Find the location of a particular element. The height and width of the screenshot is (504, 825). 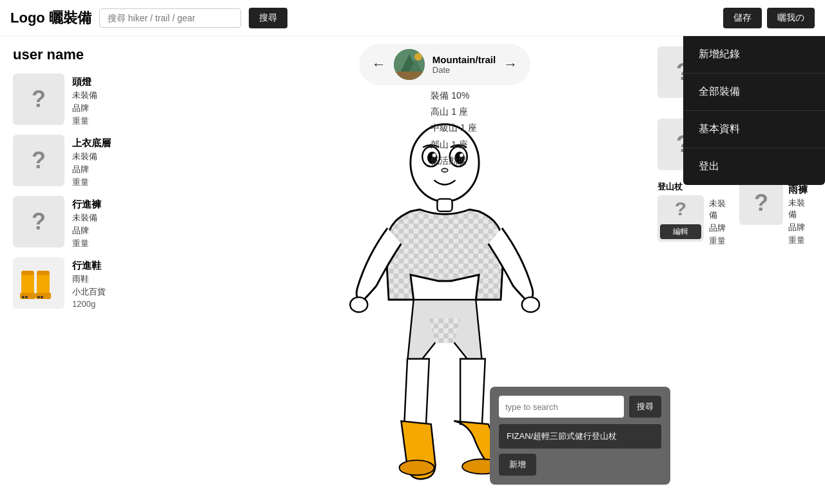

pants-brand: 品牌 is located at coordinates (86, 231).